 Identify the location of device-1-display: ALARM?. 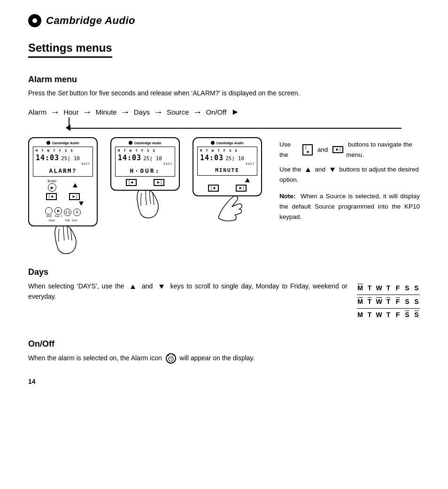
(63, 171).